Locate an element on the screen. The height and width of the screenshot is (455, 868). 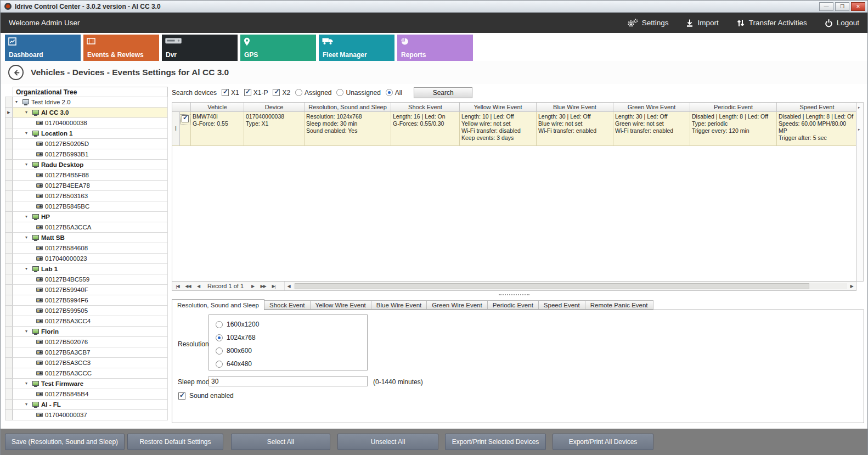
all-radio is located at coordinates (390, 92).